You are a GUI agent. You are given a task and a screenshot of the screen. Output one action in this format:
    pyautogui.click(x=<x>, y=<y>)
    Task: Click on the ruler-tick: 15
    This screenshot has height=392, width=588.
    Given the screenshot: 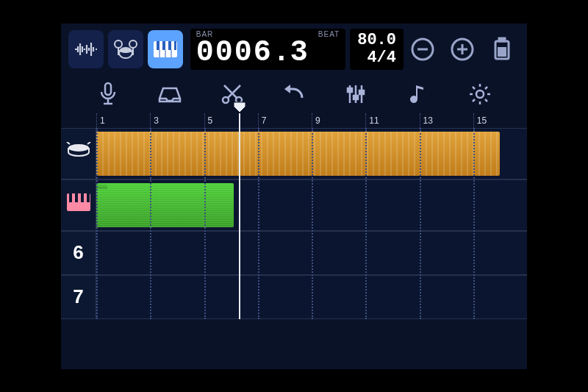 What is the action you would take?
    pyautogui.click(x=480, y=121)
    